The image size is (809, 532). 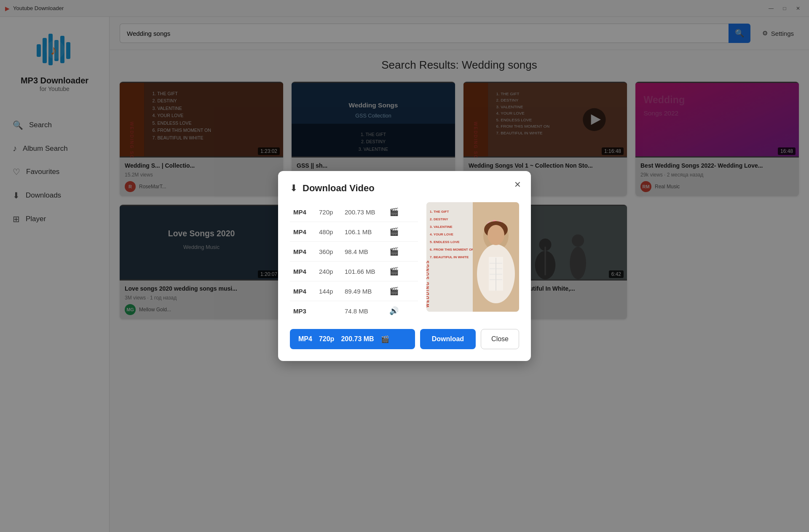 I want to click on format-row: MP4 480p 106.1 MB 🎬, so click(x=354, y=232).